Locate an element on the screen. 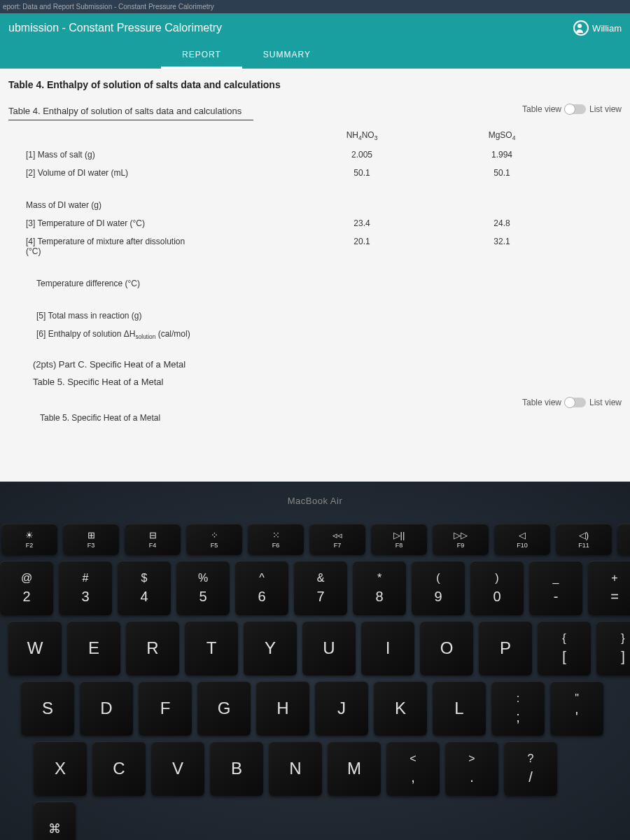 The height and width of the screenshot is (840, 630). user-info: William is located at coordinates (598, 28).